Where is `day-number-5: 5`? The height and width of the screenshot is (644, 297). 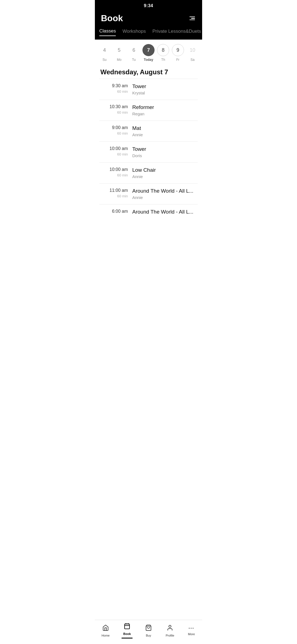 day-number-5: 5 is located at coordinates (119, 50).